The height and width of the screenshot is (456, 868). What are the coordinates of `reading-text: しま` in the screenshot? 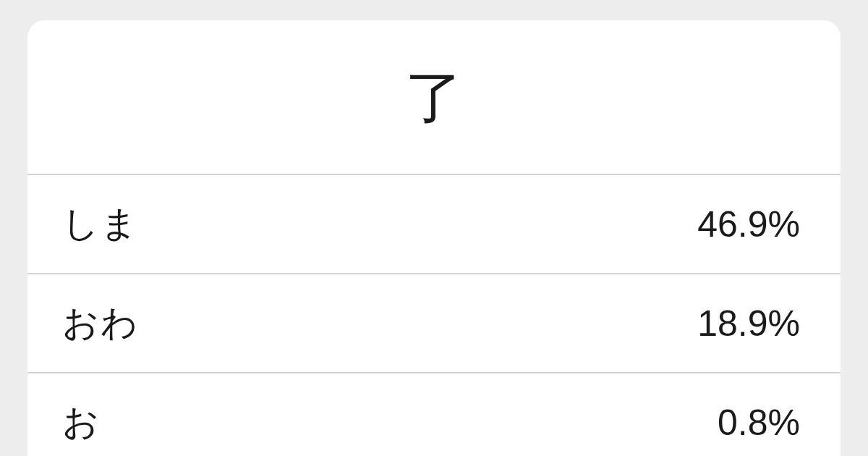 It's located at (101, 224).